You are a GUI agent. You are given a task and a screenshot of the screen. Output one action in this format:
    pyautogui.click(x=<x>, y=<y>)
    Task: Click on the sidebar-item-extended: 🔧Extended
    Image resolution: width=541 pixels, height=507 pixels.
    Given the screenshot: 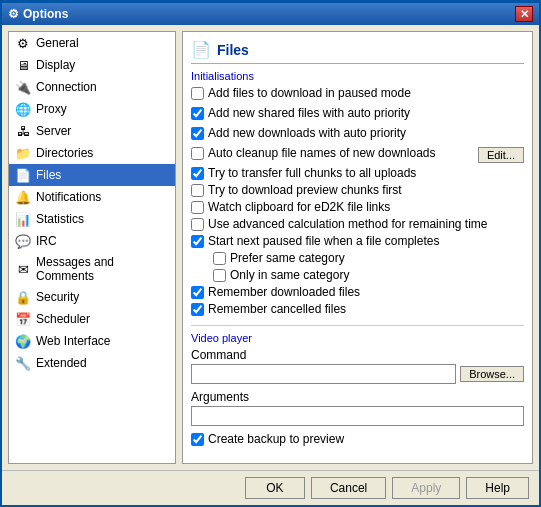 What is the action you would take?
    pyautogui.click(x=92, y=363)
    